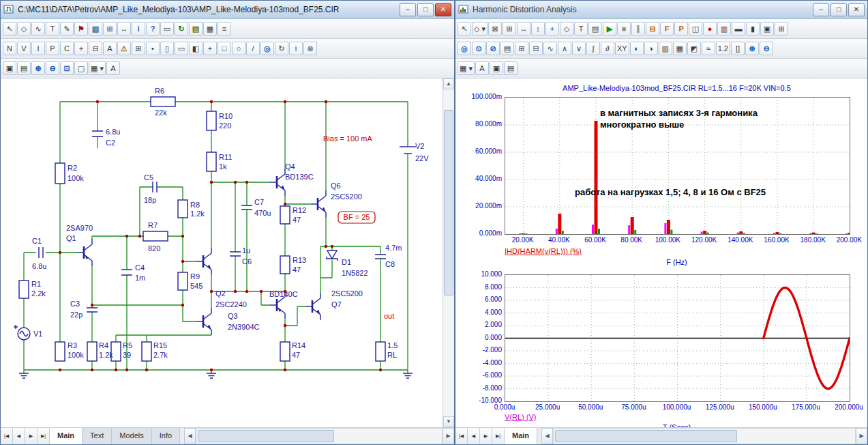 The height and width of the screenshot is (445, 868). I want to click on smith-chart-button: ◑, so click(651, 48).